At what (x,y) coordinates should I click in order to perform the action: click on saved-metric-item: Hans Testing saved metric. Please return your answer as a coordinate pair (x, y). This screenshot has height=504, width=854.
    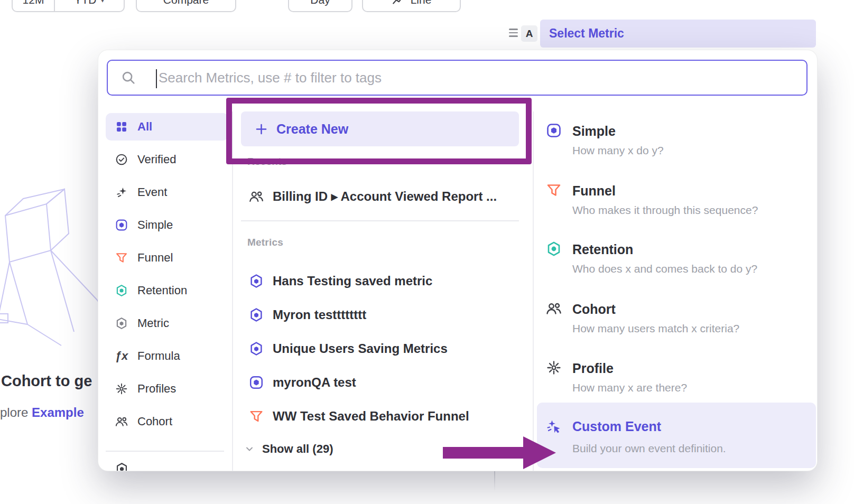
    Looking at the image, I should click on (380, 281).